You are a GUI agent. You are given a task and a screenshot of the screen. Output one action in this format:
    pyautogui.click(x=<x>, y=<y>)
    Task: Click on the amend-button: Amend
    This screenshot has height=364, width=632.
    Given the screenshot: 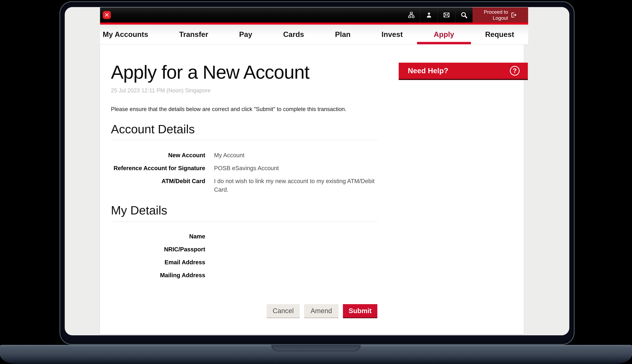 What is the action you would take?
    pyautogui.click(x=321, y=311)
    